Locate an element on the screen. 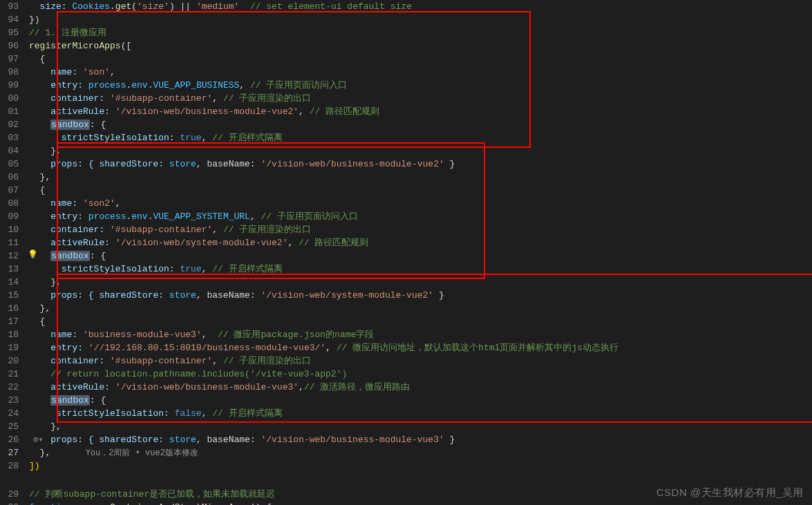  gear-icon: ⚙▾ is located at coordinates (38, 439).